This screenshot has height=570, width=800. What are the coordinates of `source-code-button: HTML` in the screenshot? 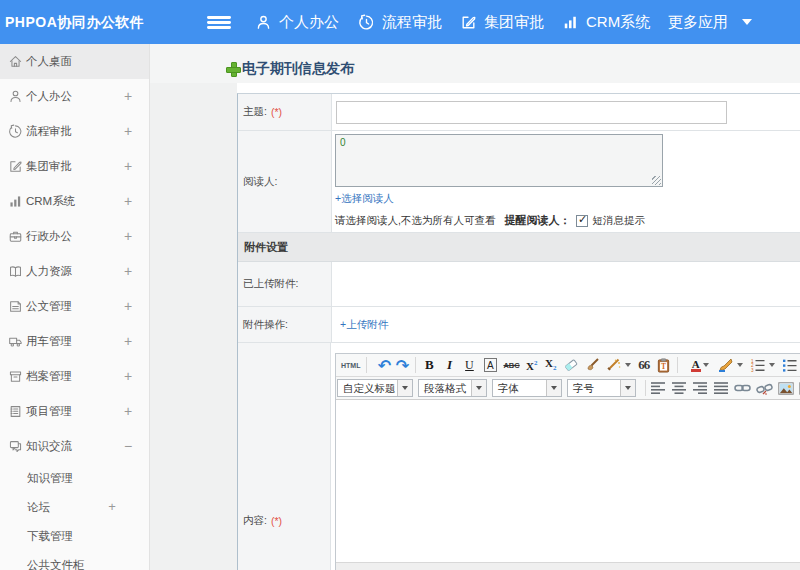 It's located at (350, 365).